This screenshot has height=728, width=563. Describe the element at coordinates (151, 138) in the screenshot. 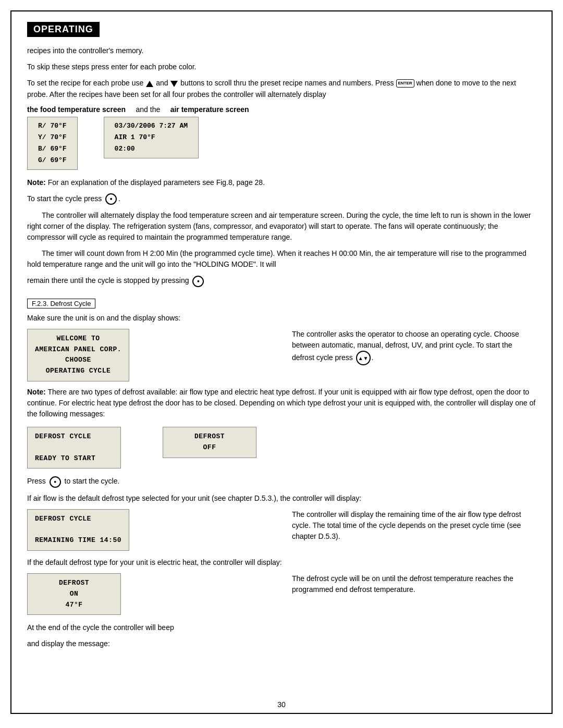

I see `air-temp-screen: 03/30/2006 7:27 AM AIR 1 70°F 02:00` at that location.